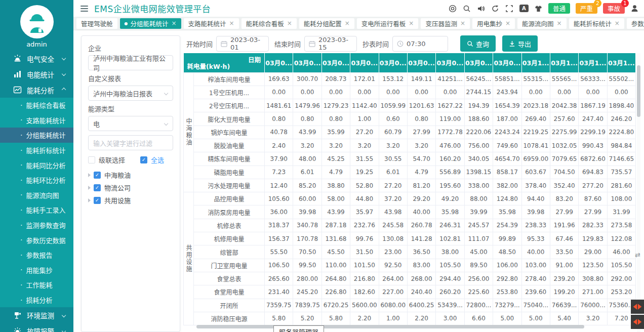  I want to click on tab-item: 支路能耗统计×, so click(212, 23).